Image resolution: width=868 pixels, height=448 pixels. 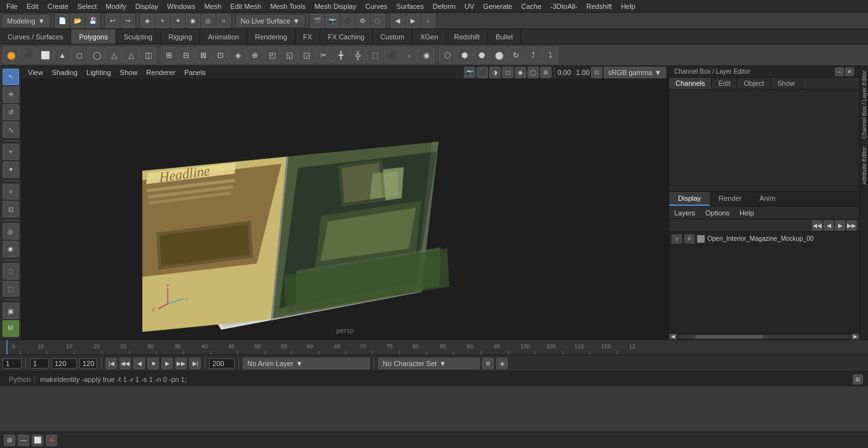 I want to click on layer-tab-render: Render, so click(x=730, y=199).